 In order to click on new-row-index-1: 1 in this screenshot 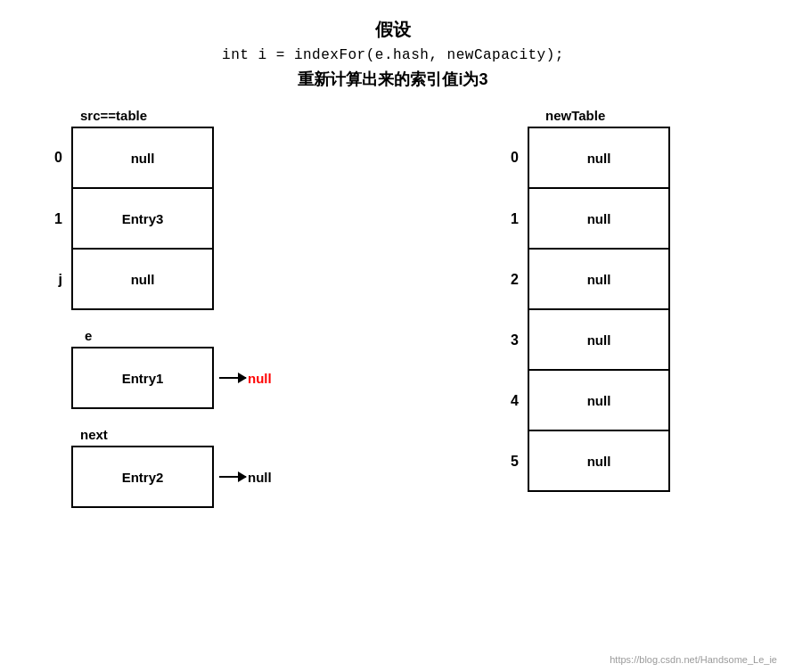, I will do `click(510, 219)`.